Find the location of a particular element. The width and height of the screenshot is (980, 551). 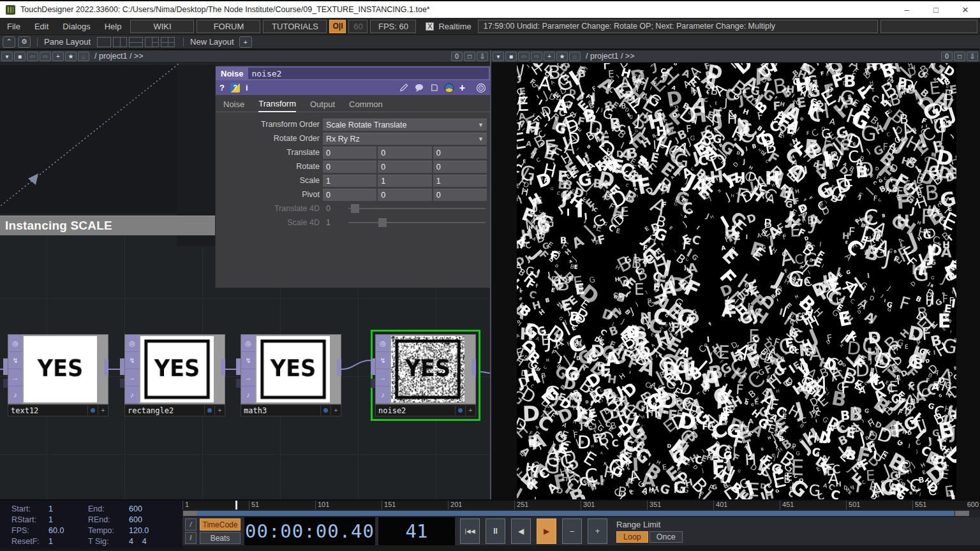

anchor-icon: ⚙ is located at coordinates (24, 42).